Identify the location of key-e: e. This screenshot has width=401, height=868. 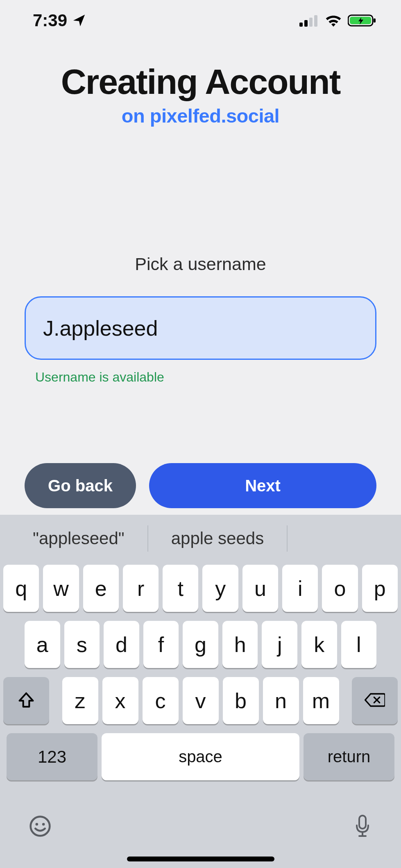
(101, 589).